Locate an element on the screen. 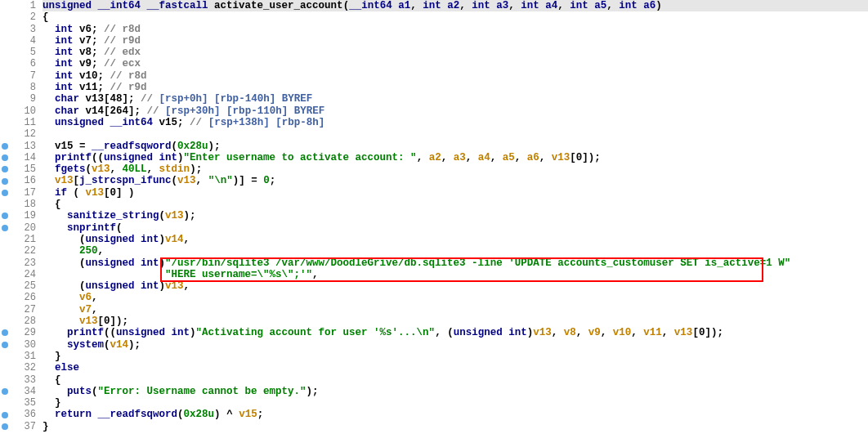 The image size is (868, 434). code-line: v13[0]); is located at coordinates (455, 321).